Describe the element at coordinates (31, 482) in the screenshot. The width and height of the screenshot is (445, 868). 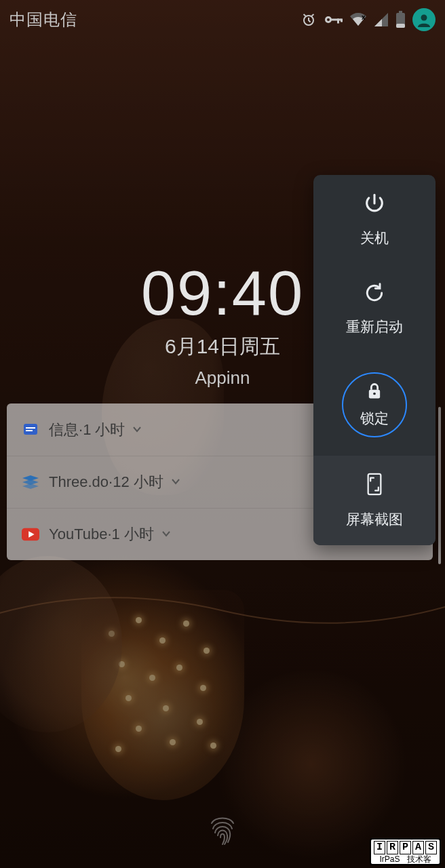
I see `layers-icon` at that location.